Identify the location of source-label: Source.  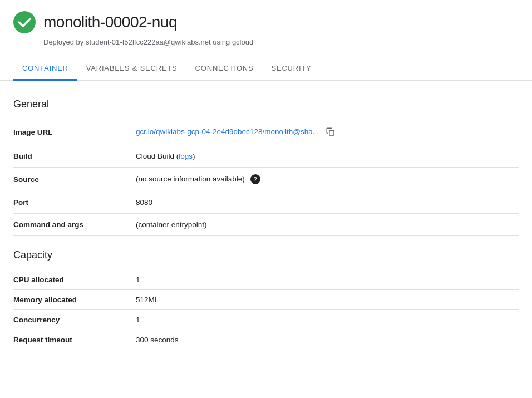
(75, 179).